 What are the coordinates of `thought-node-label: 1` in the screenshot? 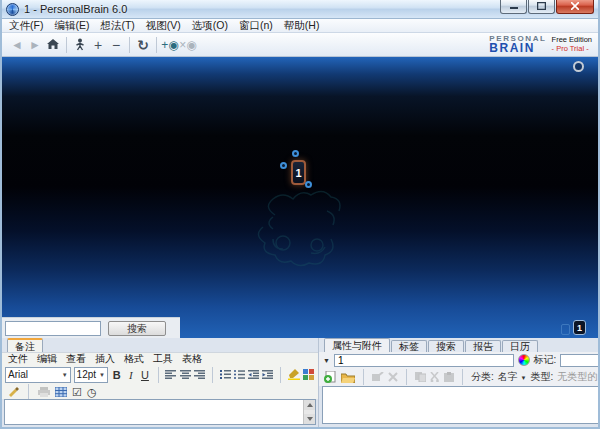 It's located at (298, 173).